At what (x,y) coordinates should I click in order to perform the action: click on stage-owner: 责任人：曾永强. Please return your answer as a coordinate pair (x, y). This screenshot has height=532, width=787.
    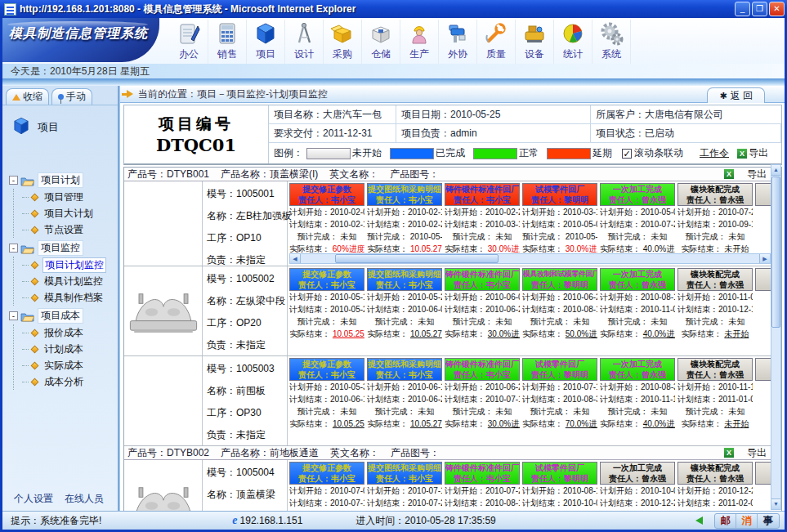
    Looking at the image, I should click on (715, 284).